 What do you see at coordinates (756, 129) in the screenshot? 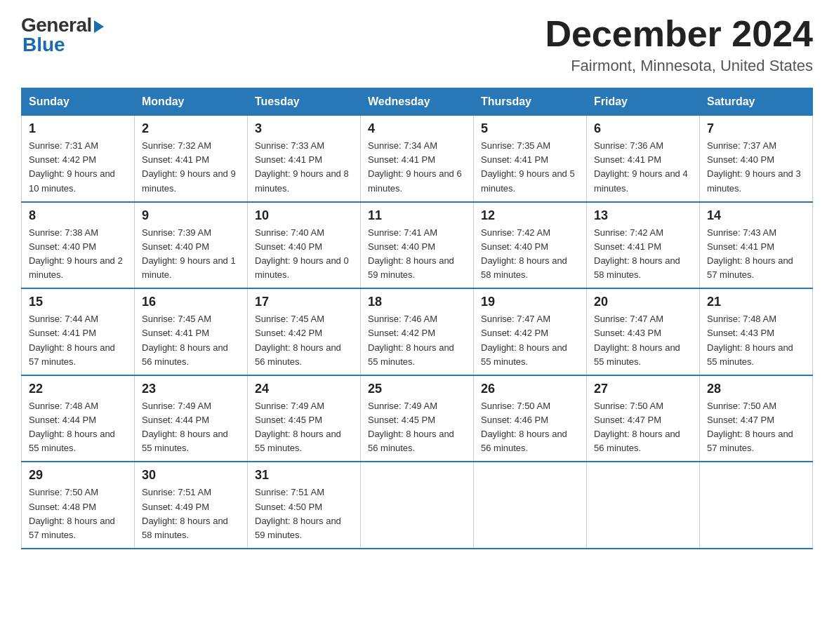
I see `day-number: 7` at bounding box center [756, 129].